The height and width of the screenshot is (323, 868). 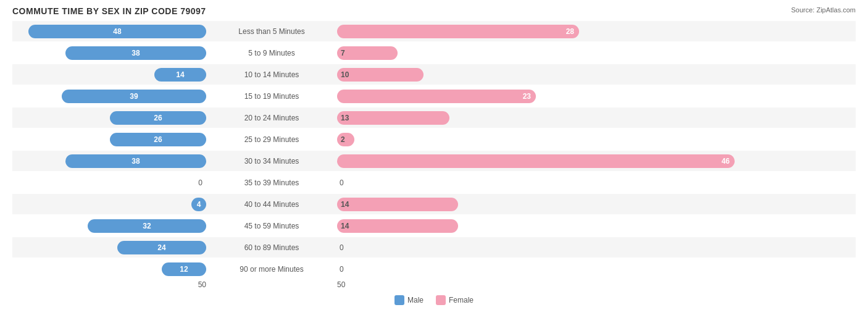 I want to click on chart-row: 3245 to 59 Minutes14, so click(x=434, y=226).